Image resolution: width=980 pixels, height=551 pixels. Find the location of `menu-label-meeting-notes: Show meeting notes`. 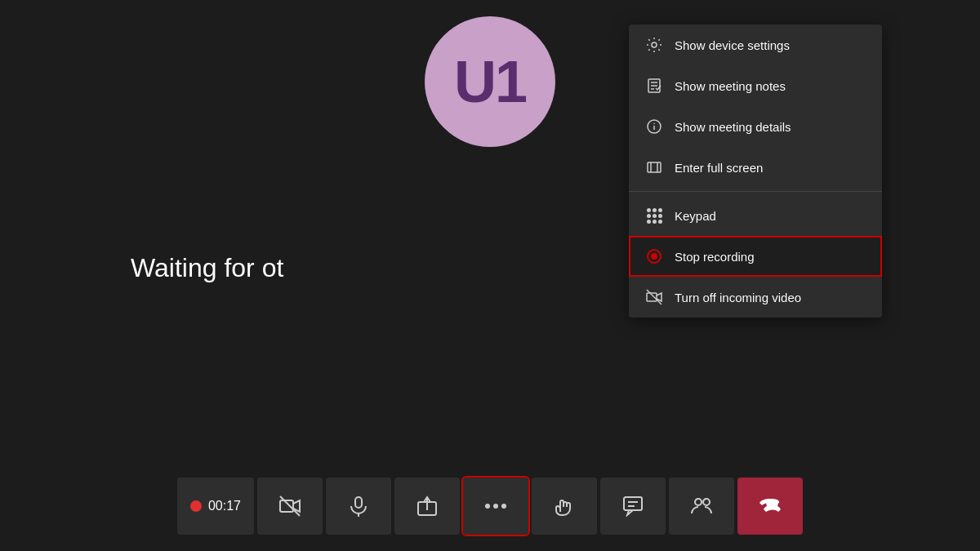

menu-label-meeting-notes: Show meeting notes is located at coordinates (730, 87).